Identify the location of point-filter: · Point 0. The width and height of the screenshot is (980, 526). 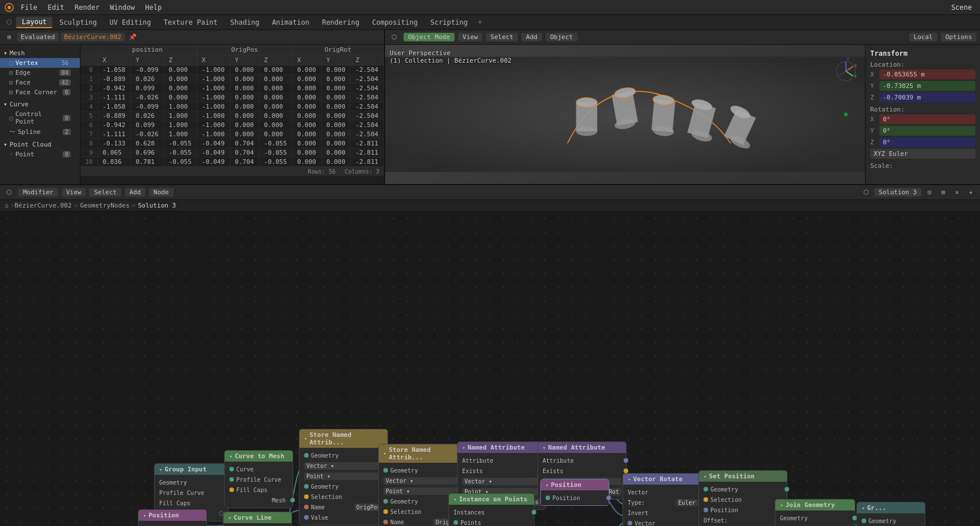
(40, 154).